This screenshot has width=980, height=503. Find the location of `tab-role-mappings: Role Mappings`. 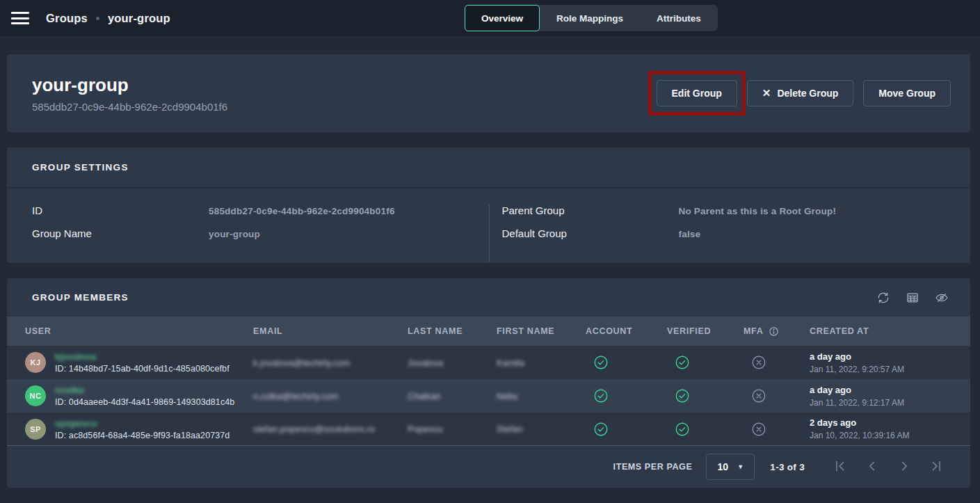

tab-role-mappings: Role Mappings is located at coordinates (590, 18).